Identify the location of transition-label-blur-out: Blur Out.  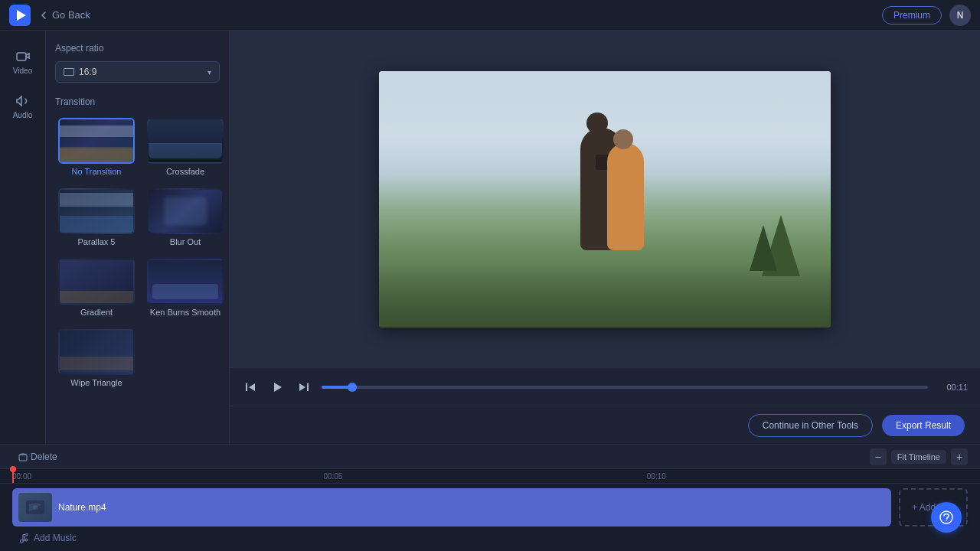
(185, 242).